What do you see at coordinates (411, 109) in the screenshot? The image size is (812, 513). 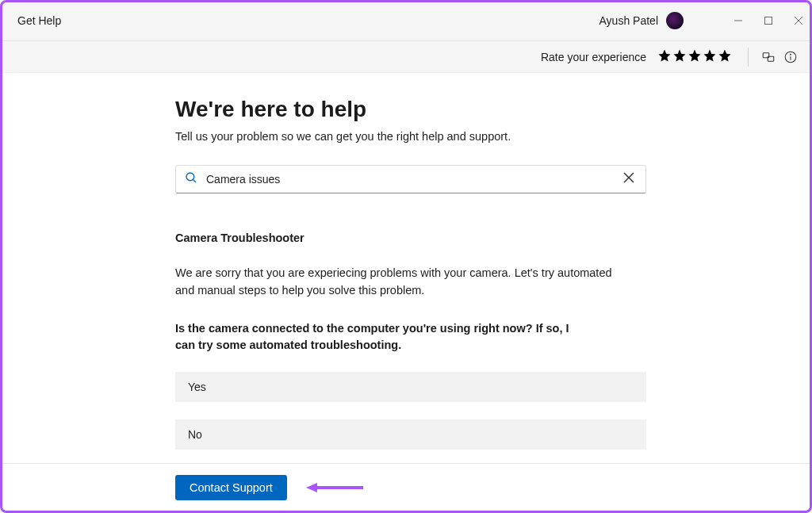 I see `page-heading: We're here to help` at bounding box center [411, 109].